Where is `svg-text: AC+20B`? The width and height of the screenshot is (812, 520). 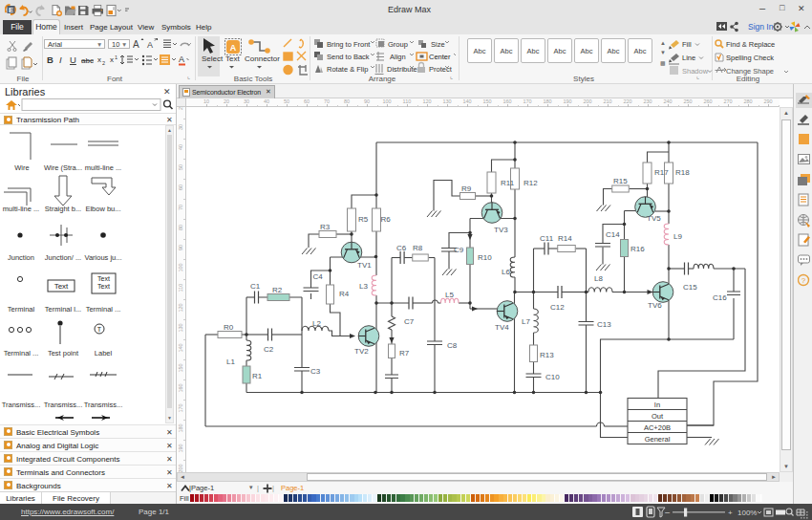 svg-text: AC+20B is located at coordinates (657, 428).